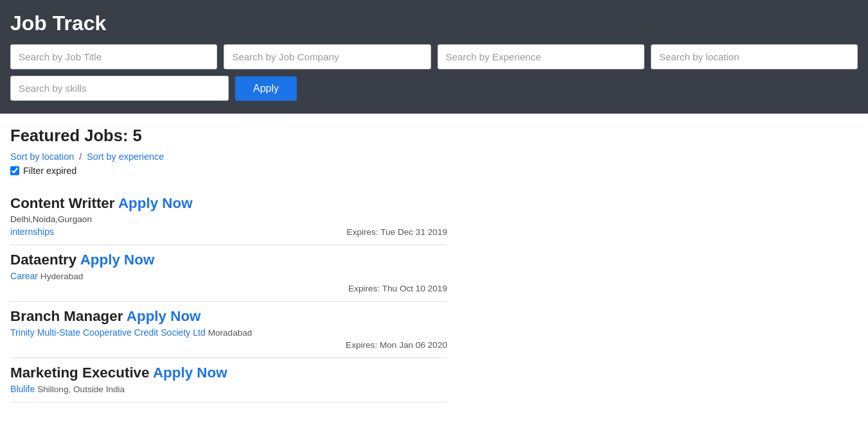 Image resolution: width=868 pixels, height=423 pixels. What do you see at coordinates (396, 345) in the screenshot?
I see `job-expires: Expires: Mon Jan 06 2020` at bounding box center [396, 345].